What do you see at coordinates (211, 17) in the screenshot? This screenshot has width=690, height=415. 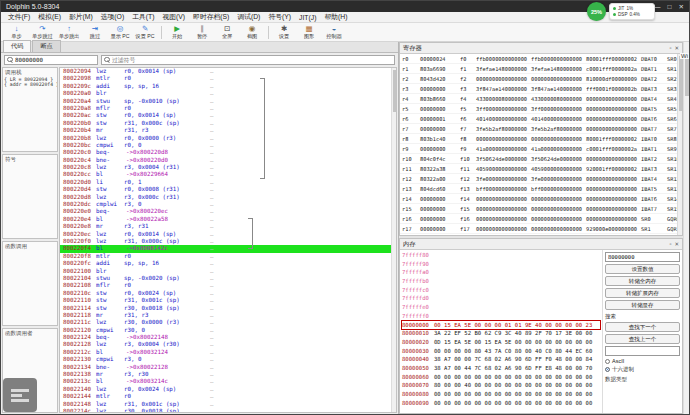 I see `menu-item: 即时存档(S)` at bounding box center [211, 17].